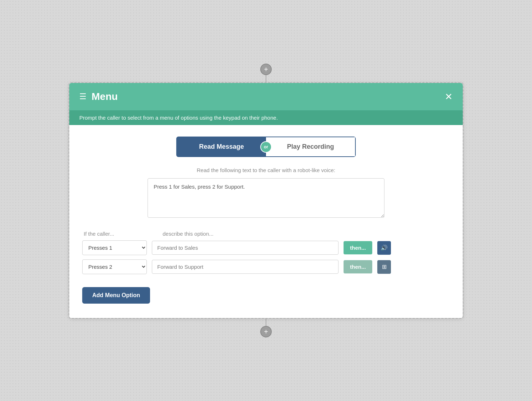 The width and height of the screenshot is (532, 401). Describe the element at coordinates (120, 234) in the screenshot. I see `caller-header-label: If the caller...` at that location.